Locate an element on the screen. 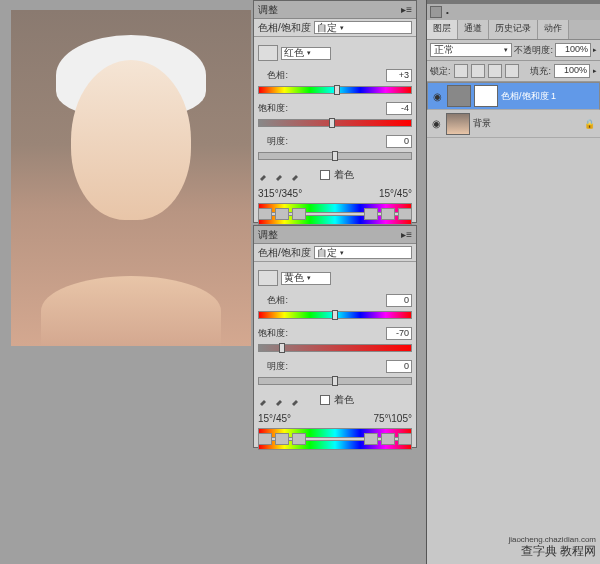 Image resolution: width=600 pixels, height=564 pixels. tab-actions: 动作 is located at coordinates (554, 30).